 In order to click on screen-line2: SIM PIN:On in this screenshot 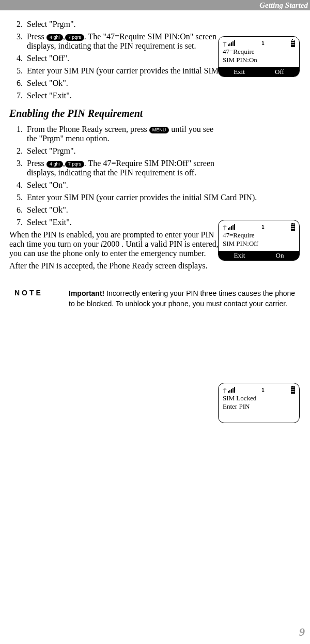, I will do `click(259, 60)`.